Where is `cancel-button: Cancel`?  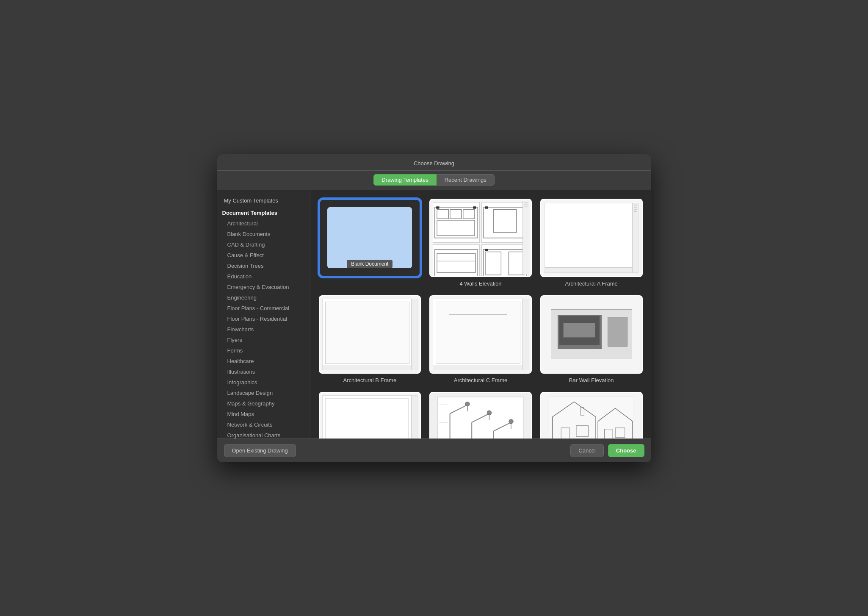 cancel-button: Cancel is located at coordinates (587, 451).